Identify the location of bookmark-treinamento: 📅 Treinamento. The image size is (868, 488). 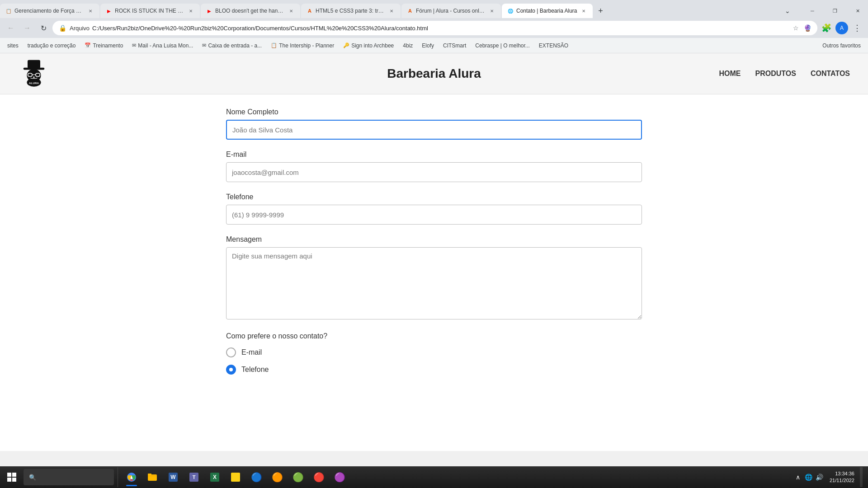
(104, 46).